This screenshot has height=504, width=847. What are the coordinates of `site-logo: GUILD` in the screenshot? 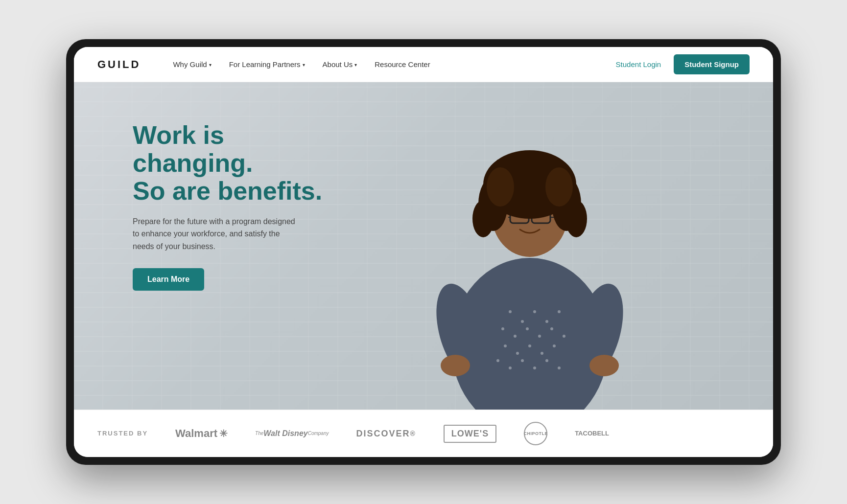 It's located at (119, 65).